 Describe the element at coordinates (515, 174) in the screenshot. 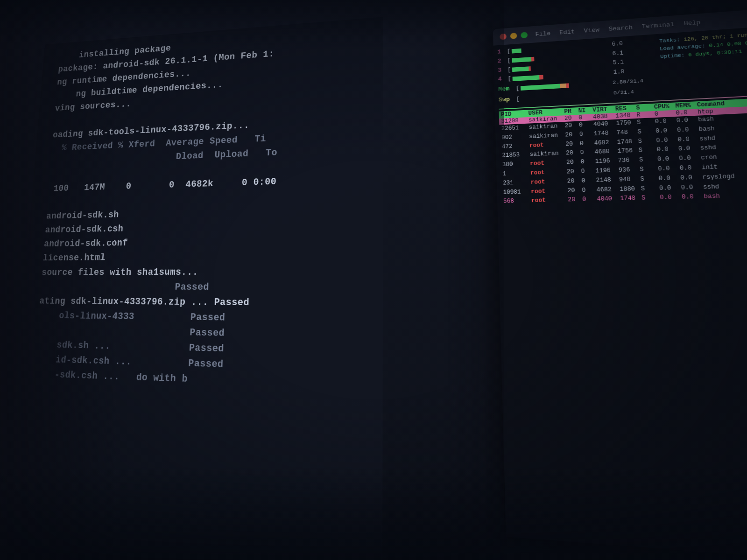

I see `proc-pid: 1` at that location.